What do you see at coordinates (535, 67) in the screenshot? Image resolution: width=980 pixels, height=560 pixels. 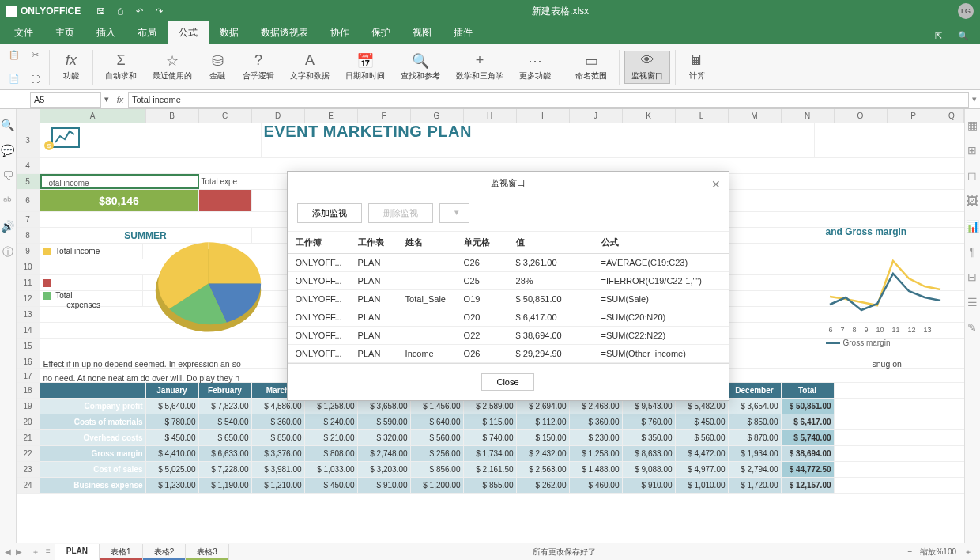 I see `more-button: ⋯更多功能` at bounding box center [535, 67].